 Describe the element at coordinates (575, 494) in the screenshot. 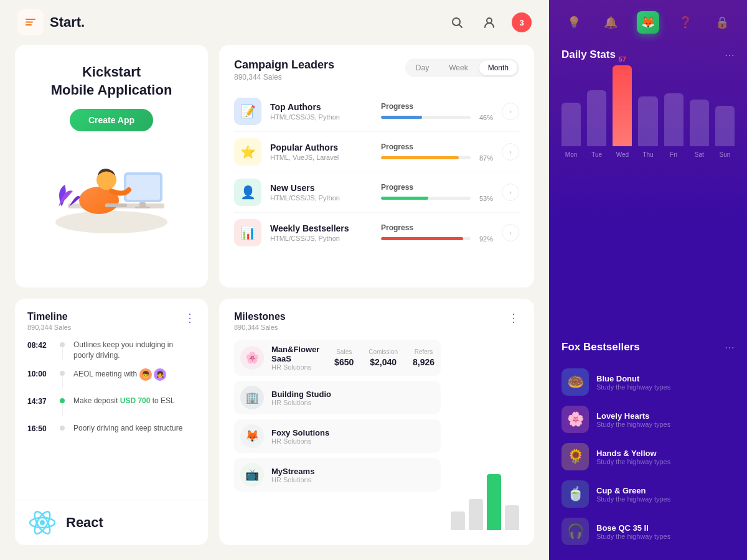

I see `bs-thumbnail: 🍵` at that location.